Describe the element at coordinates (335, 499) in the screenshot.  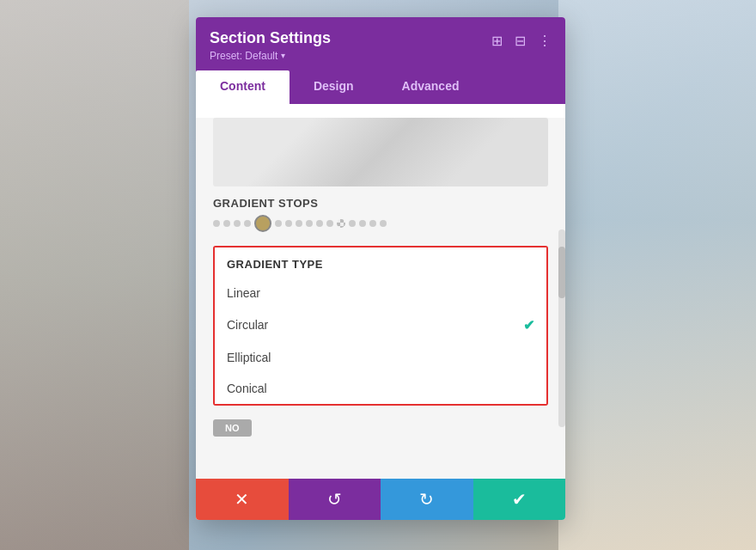
I see `undo-button: ↺` at that location.